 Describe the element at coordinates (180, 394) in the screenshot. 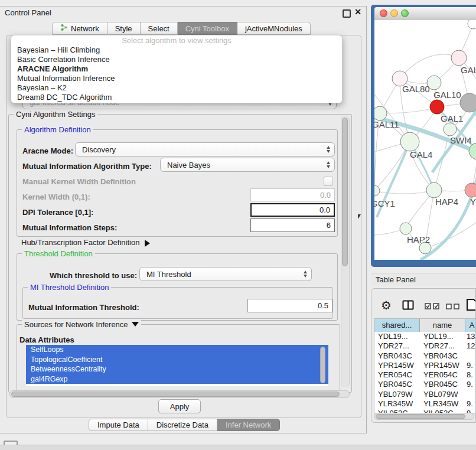

I see `settings-horizontal-scrollbar` at that location.